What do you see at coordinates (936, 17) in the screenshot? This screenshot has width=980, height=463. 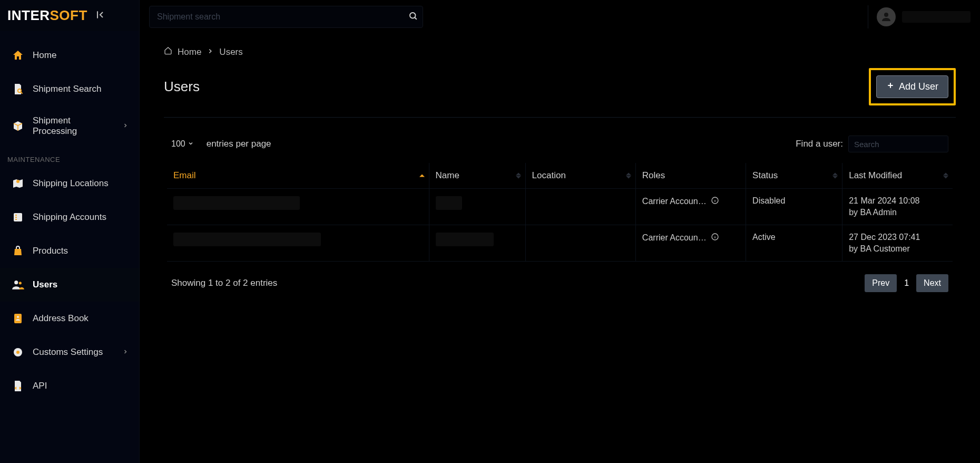 I see `user-name` at bounding box center [936, 17].